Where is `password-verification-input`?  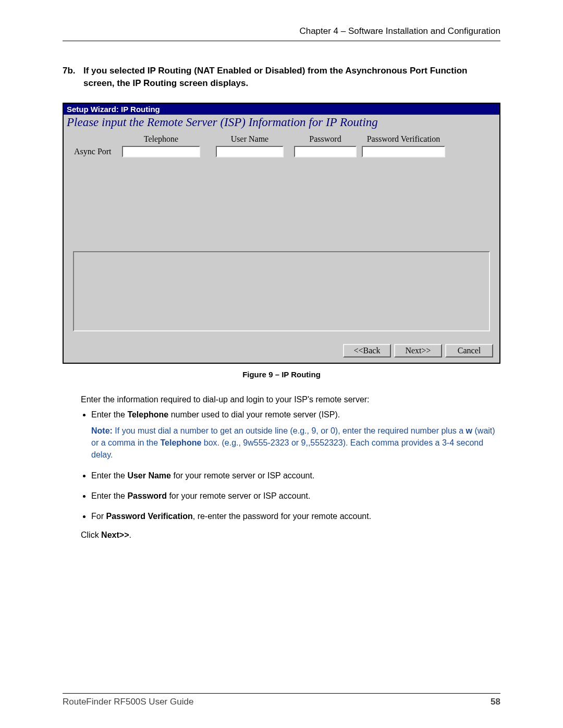
password-verification-input is located at coordinates (403, 152).